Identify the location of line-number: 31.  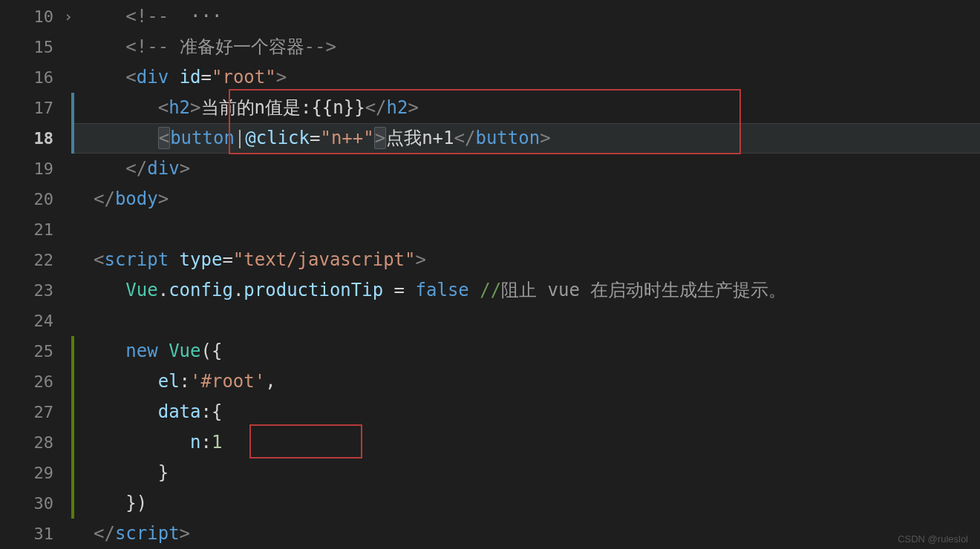
(37, 534).